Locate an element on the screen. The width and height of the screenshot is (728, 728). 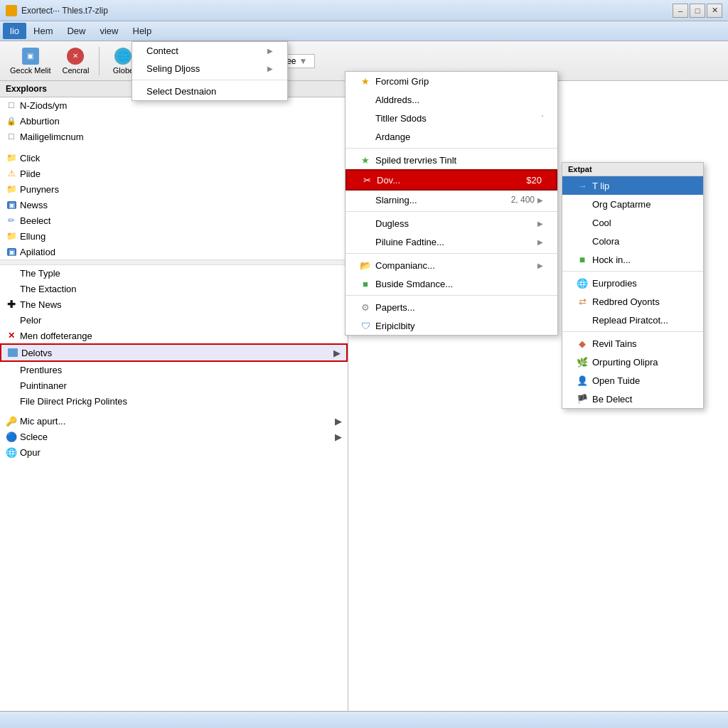
maximize-button: □ is located at coordinates (697, 11).